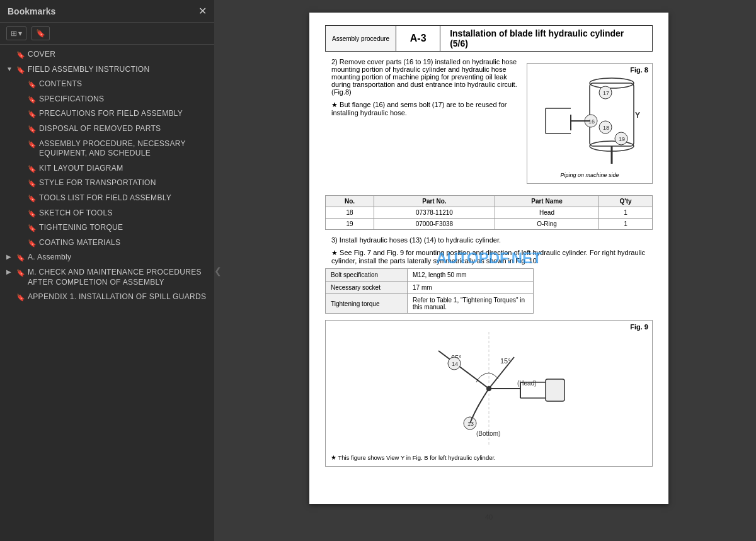  What do you see at coordinates (107, 258) in the screenshot?
I see `bookmark-item-assembly: ▶ 🔖 A. Assembly` at bounding box center [107, 258].